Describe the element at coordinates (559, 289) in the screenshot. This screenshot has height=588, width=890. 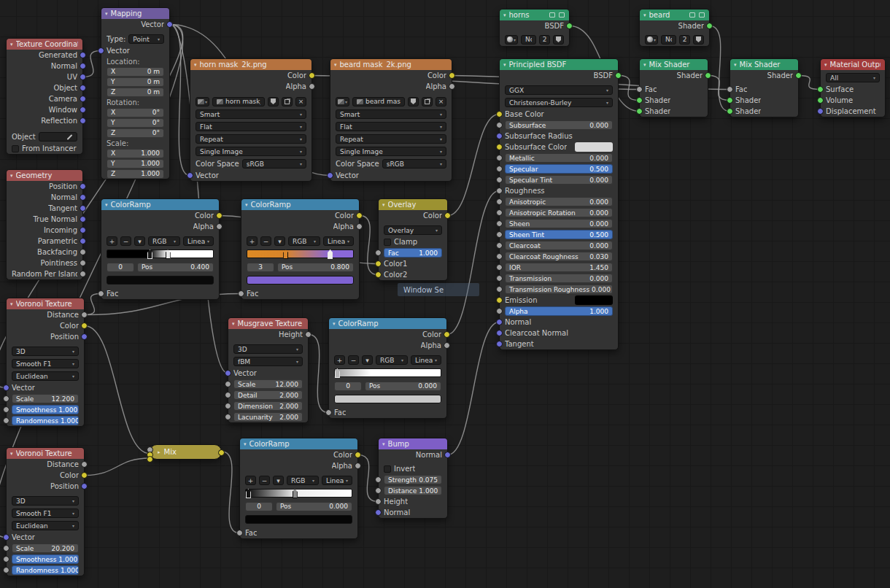
I see `slider-transmission-roughness: Transmission Roughness0.000` at that location.